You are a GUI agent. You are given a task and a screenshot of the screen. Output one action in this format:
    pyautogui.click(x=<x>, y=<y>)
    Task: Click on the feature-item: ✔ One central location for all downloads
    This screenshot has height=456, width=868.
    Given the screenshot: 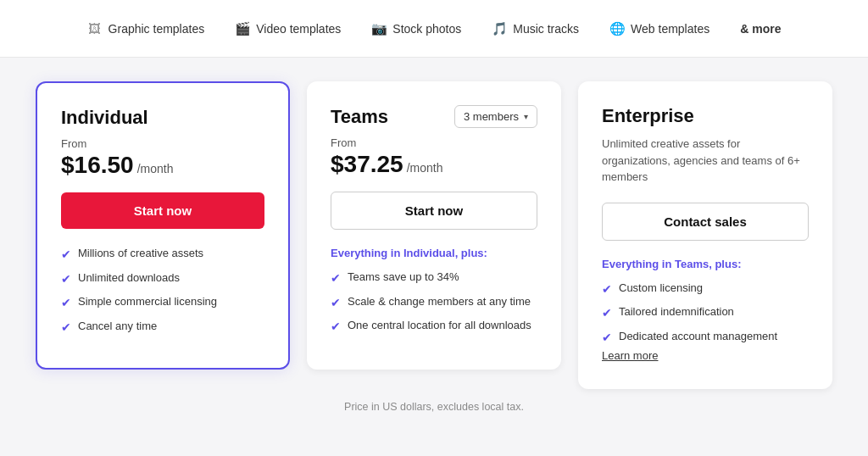 What is the action you would take?
    pyautogui.click(x=434, y=327)
    